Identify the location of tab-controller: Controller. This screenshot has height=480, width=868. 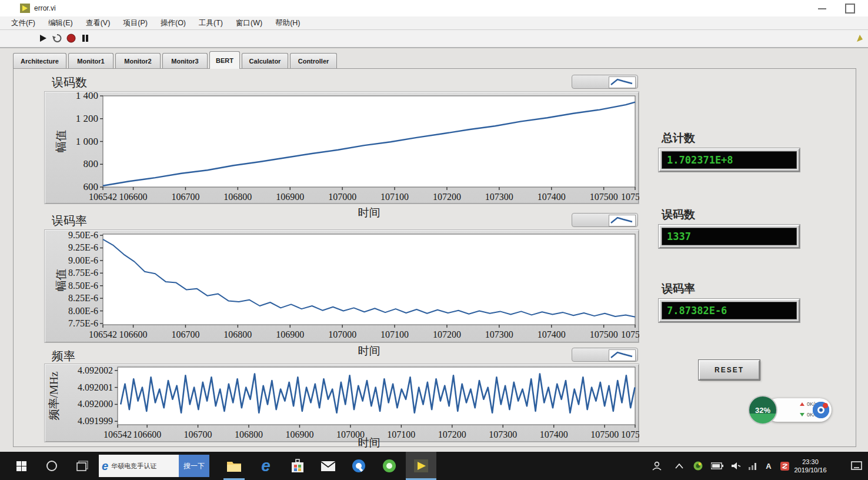
(313, 61).